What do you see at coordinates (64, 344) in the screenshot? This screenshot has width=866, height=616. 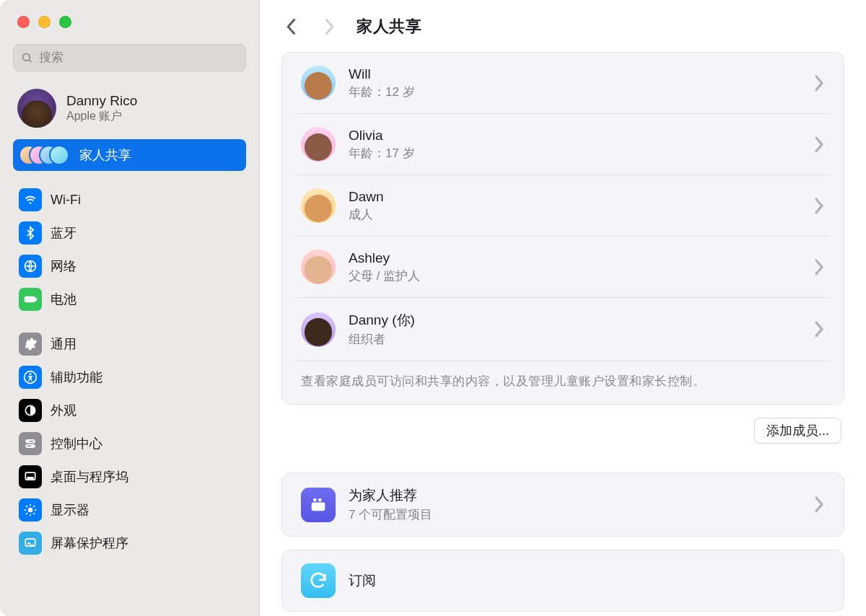 I see `sidebar-item-label: 通用` at bounding box center [64, 344].